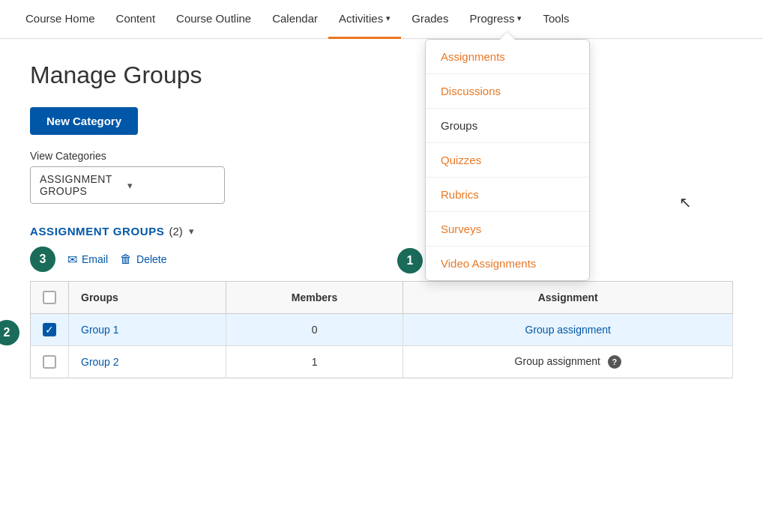  What do you see at coordinates (382, 75) in the screenshot?
I see `page-title: Manage Groups` at bounding box center [382, 75].